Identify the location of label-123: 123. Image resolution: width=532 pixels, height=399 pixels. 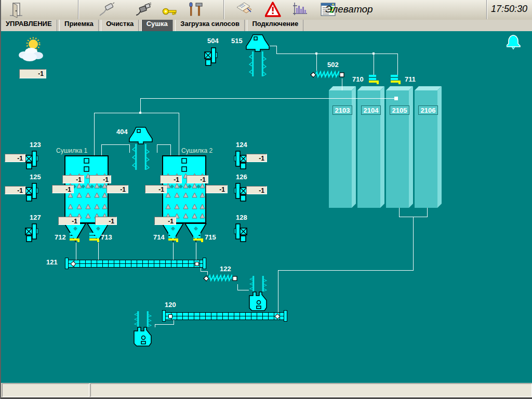
(35, 145).